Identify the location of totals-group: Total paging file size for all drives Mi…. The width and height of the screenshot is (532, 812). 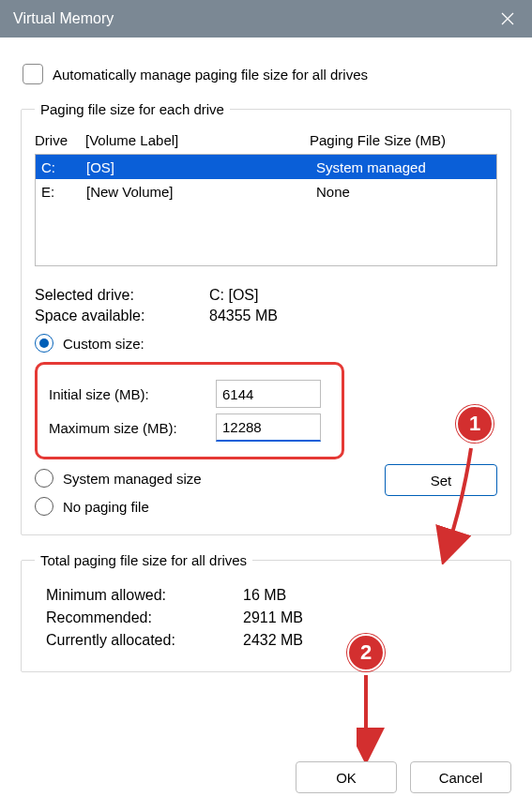
(266, 612).